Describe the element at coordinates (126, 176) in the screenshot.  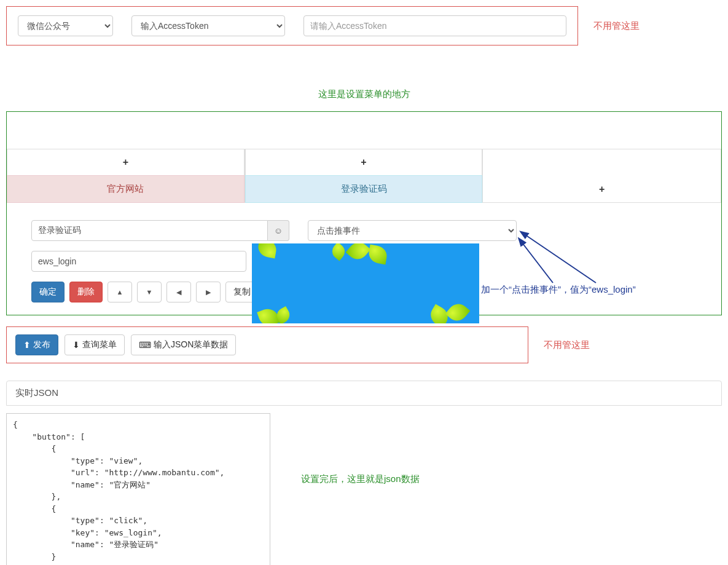
I see `menu-col-1: + 官方网站` at that location.